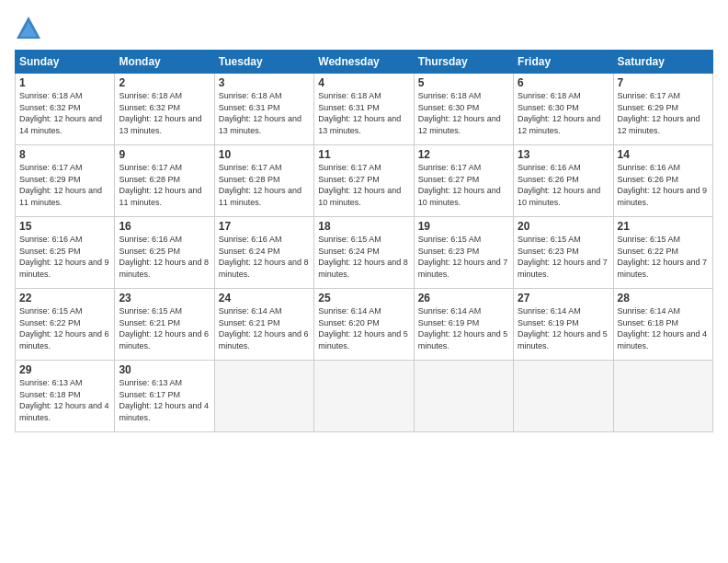 Image resolution: width=728 pixels, height=563 pixels. Describe the element at coordinates (164, 83) in the screenshot. I see `day-number: 2` at that location.